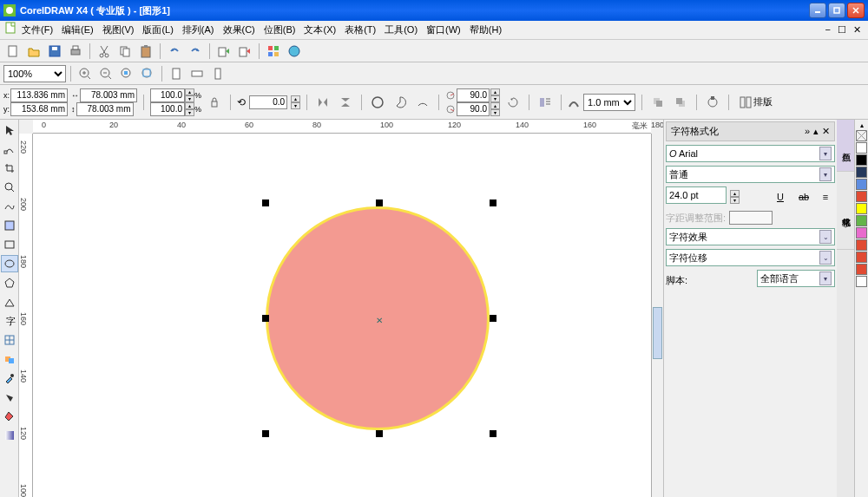 Image resolution: width=868 pixels, height=497 pixels. What do you see at coordinates (10, 397) in the screenshot?
I see `outline-tool` at bounding box center [10, 397].